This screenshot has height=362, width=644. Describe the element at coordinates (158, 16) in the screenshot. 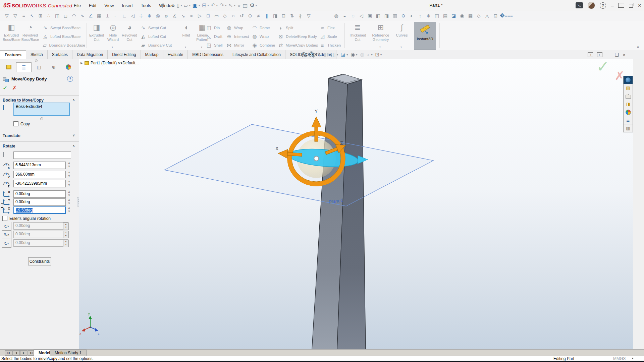

I see `utility-tool-icon: ◎` at that location.